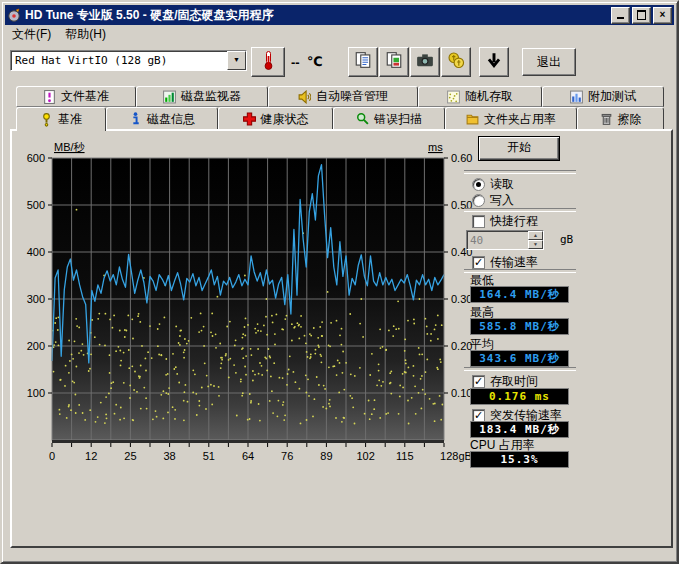 This screenshot has height=564, width=679. I want to click on exit-button: 退出, so click(549, 62).